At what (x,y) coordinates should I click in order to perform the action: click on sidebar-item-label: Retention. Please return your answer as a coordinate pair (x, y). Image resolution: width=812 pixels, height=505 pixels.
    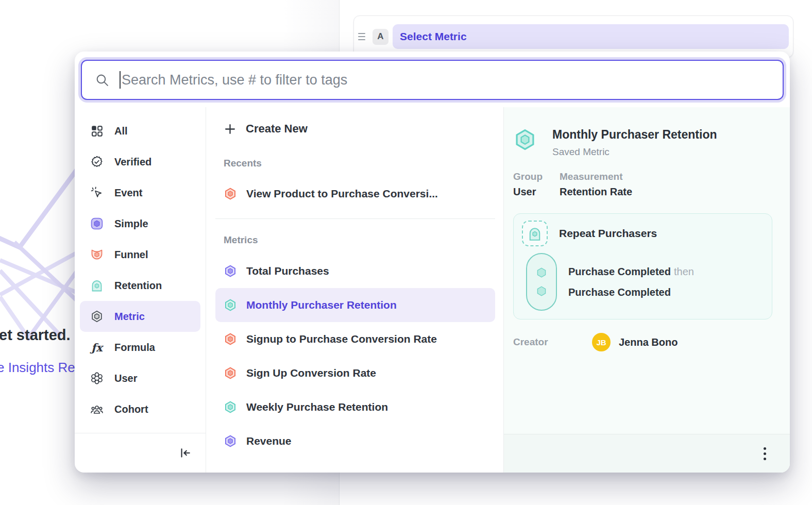
    Looking at the image, I should click on (138, 285).